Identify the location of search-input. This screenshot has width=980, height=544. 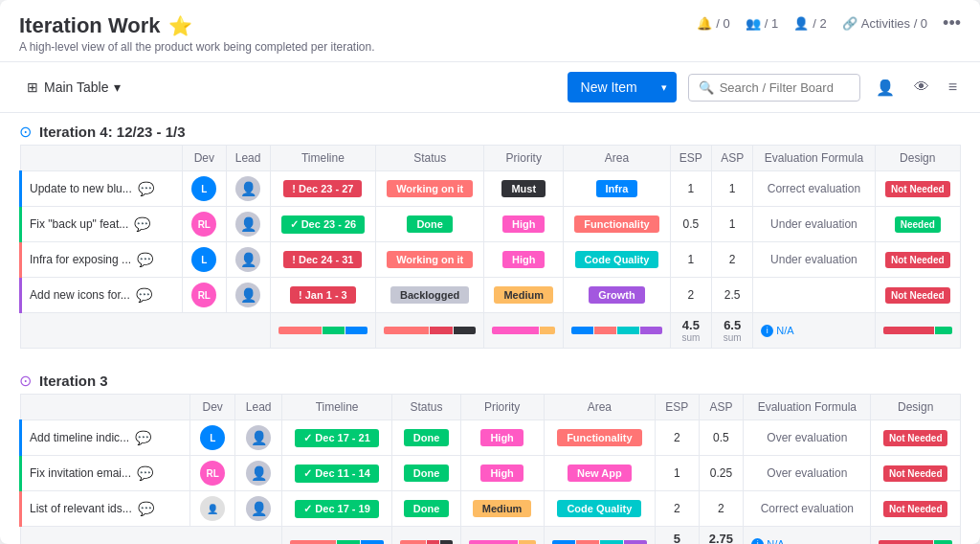
(782, 88).